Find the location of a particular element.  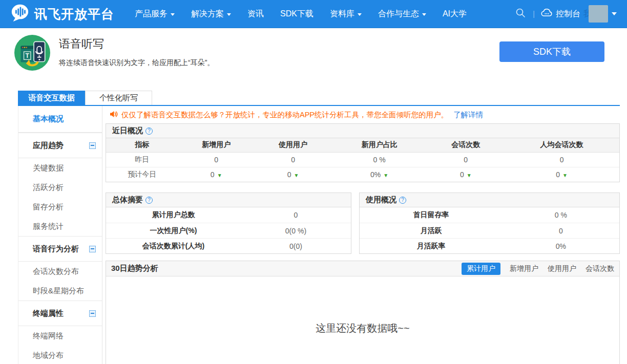

column-header: 会话次数 is located at coordinates (466, 145).